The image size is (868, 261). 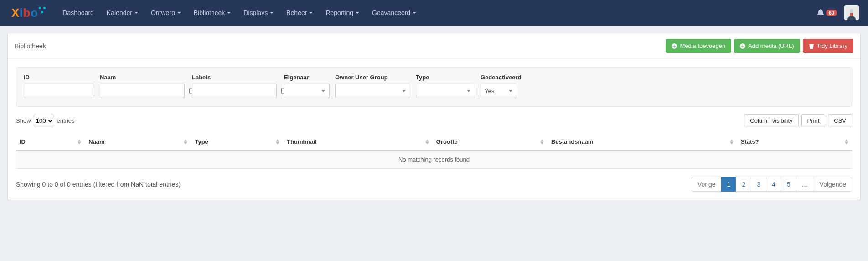 What do you see at coordinates (307, 91) in the screenshot?
I see `filter-owner-select` at bounding box center [307, 91].